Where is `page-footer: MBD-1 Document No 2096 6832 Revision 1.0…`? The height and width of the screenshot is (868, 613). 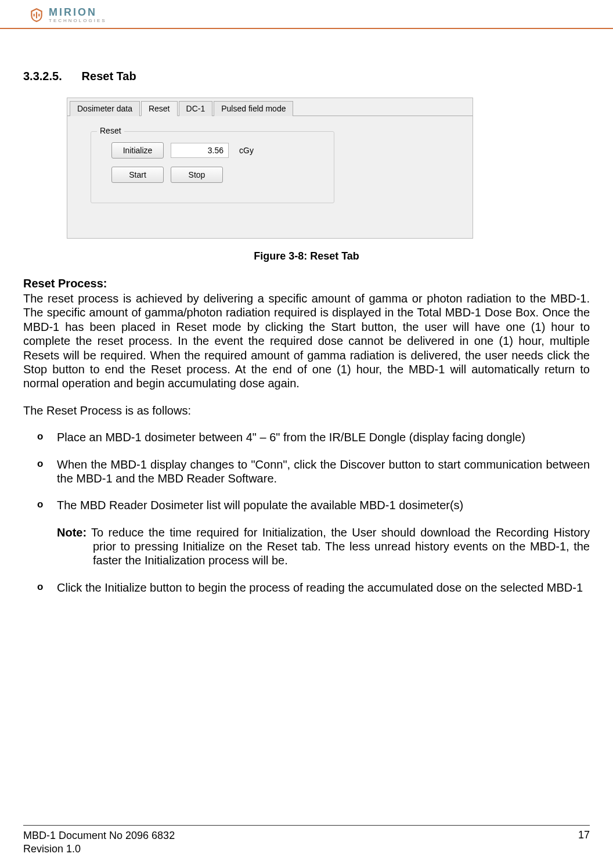
page-footer: MBD-1 Document No 2096 6832 Revision 1.0… is located at coordinates (306, 840).